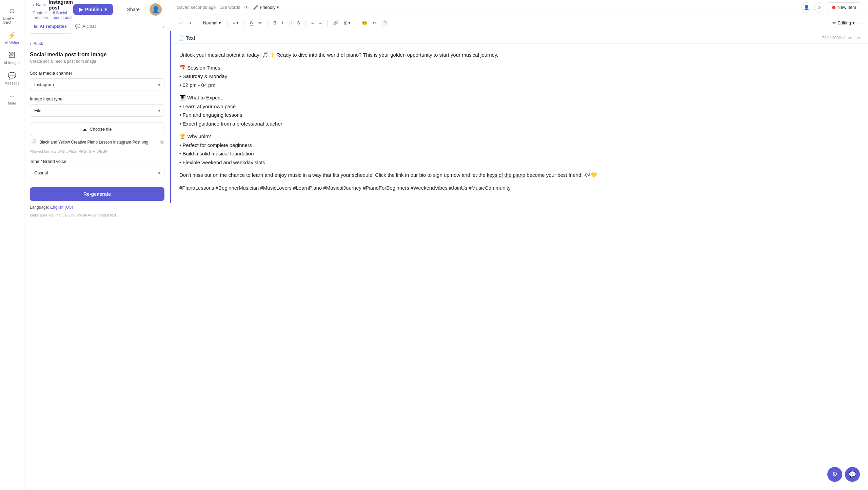 The image size is (868, 490). I want to click on char-count: 738 / 3000 characters, so click(842, 38).